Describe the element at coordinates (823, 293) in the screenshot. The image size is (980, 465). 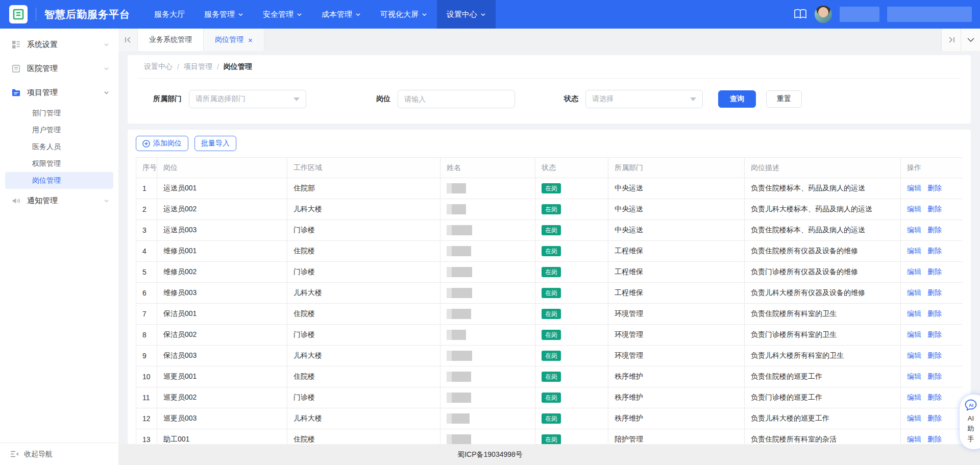
I see `cell-description: 负责儿科大楼所有仪器及设备的维修` at that location.